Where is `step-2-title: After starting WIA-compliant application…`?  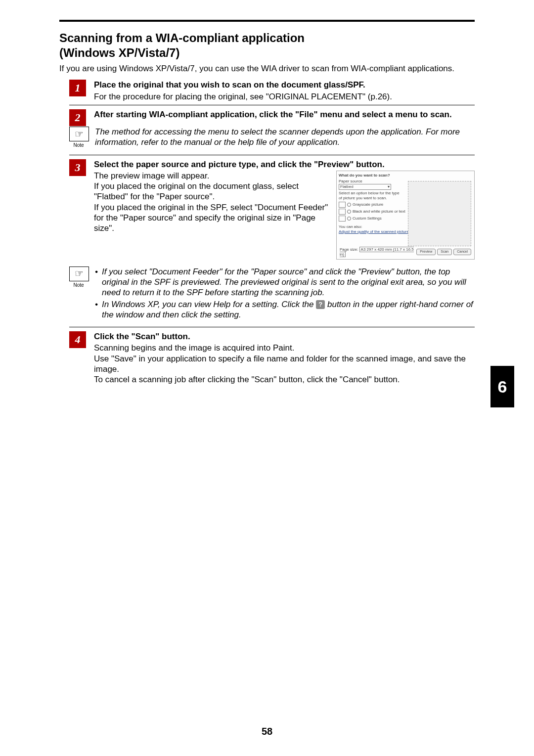
step-2-title: After starting WIA-compliant application… is located at coordinates (284, 115).